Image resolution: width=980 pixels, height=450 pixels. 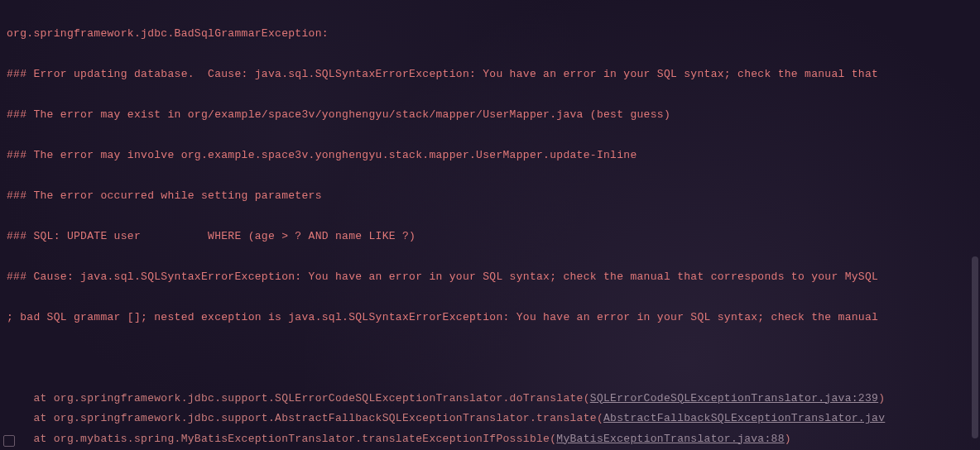 I want to click on error-line: ### Error updating database. Cause: java…, so click(x=490, y=74).